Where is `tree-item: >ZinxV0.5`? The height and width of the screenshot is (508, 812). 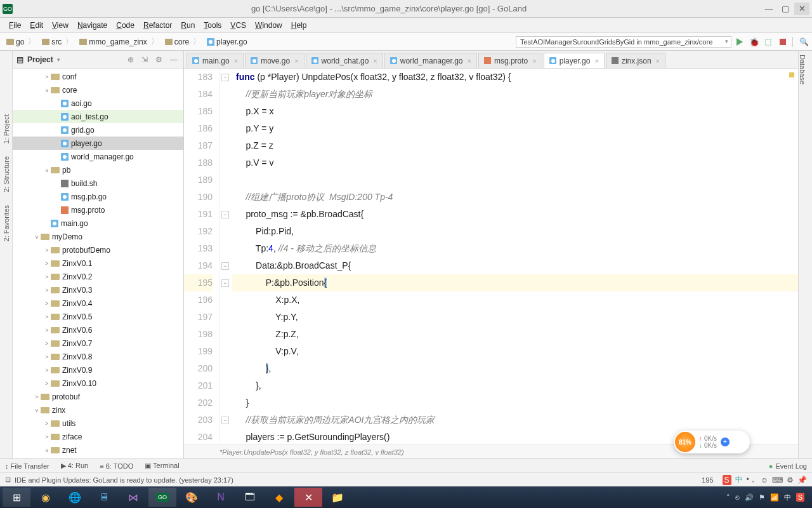 tree-item: >ZinxV0.5 is located at coordinates (98, 316).